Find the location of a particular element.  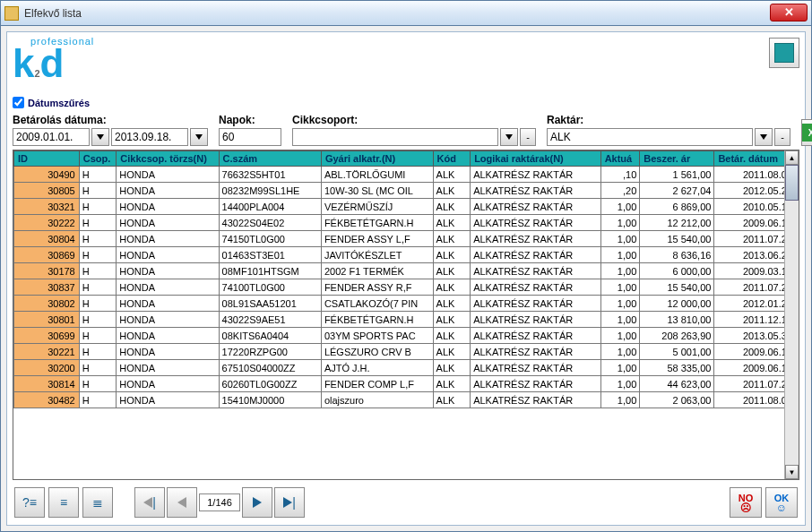

table-cell: 14400PLA004 is located at coordinates (270, 207).